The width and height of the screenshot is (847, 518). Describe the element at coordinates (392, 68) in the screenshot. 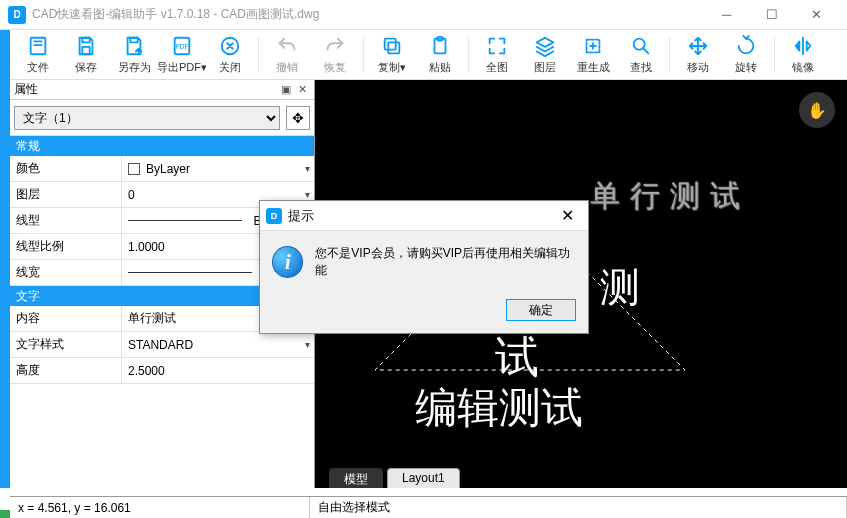

I see `toolbar-label: 复制▾` at that location.